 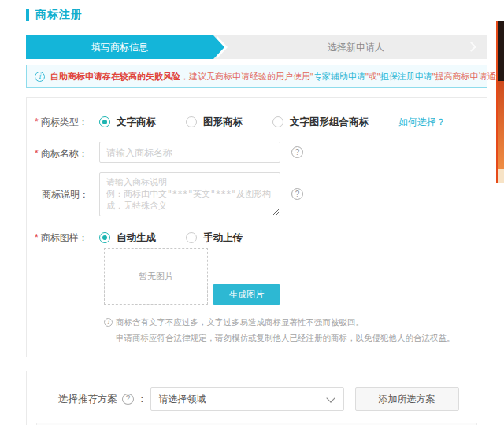 I want to click on alert-bold-text: 自助商标申请存在较高的失败风险, so click(x=115, y=77).